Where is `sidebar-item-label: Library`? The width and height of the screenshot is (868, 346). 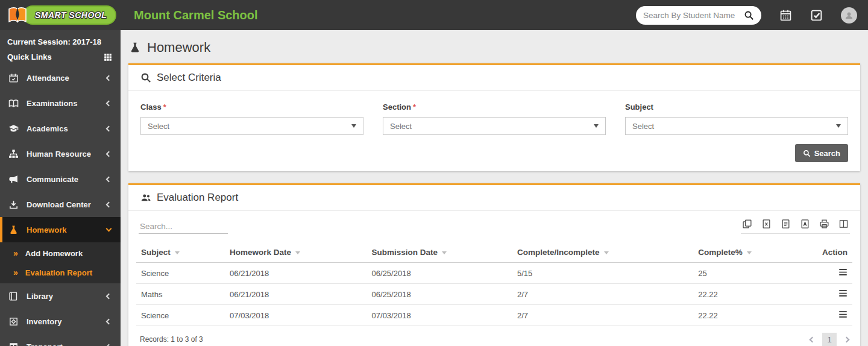
sidebar-item-label: Library is located at coordinates (66, 297).